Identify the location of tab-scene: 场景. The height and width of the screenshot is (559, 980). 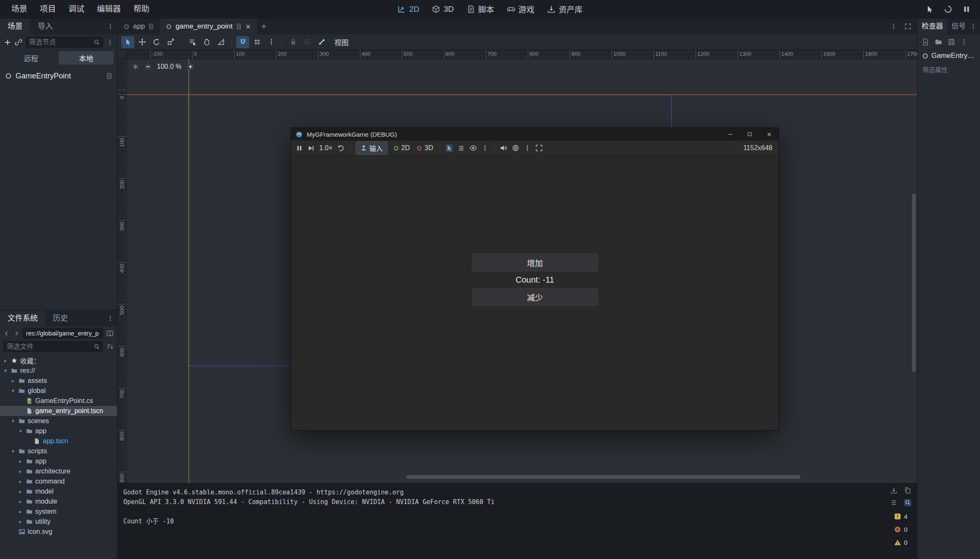
(15, 26).